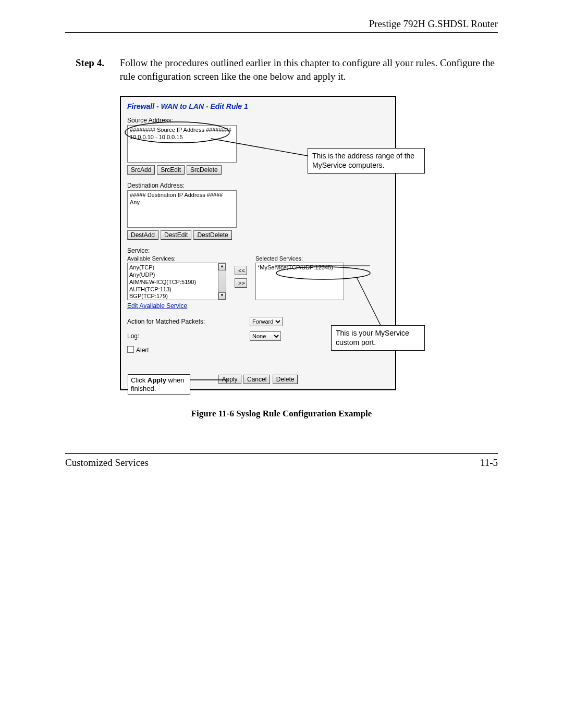 This screenshot has height=728, width=563. Describe the element at coordinates (265, 336) in the screenshot. I see `log-select: None` at that location.